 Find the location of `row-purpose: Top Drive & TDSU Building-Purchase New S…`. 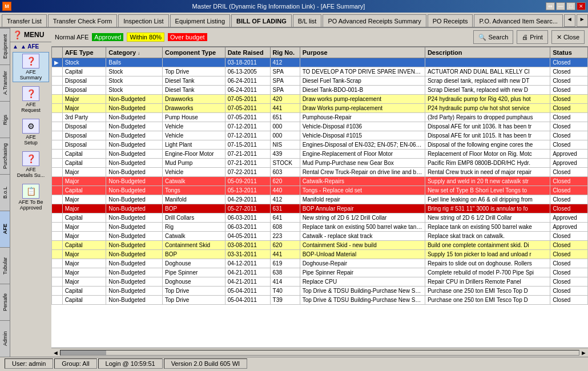

row-purpose: Top Drive & TDSU Building-Purchase New S… is located at coordinates (362, 300).